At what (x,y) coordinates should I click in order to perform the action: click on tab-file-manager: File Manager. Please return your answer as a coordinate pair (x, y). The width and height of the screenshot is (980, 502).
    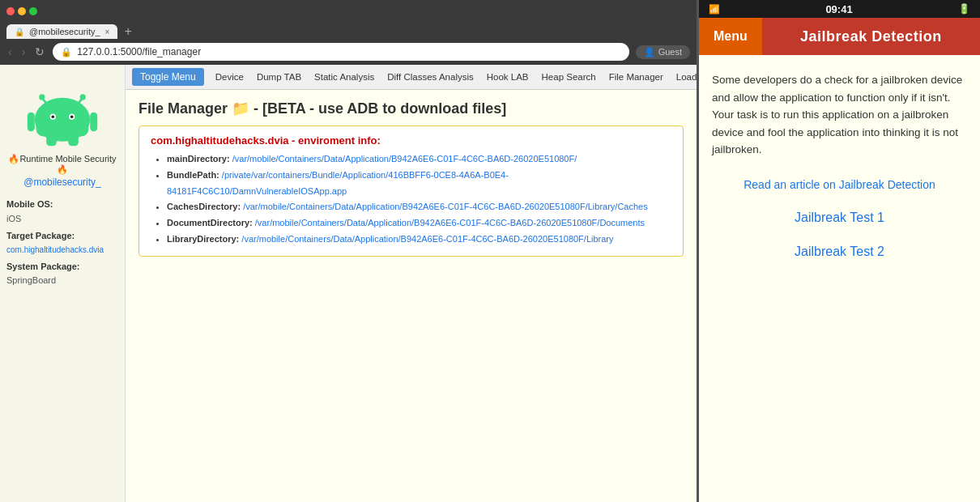
    Looking at the image, I should click on (637, 77).